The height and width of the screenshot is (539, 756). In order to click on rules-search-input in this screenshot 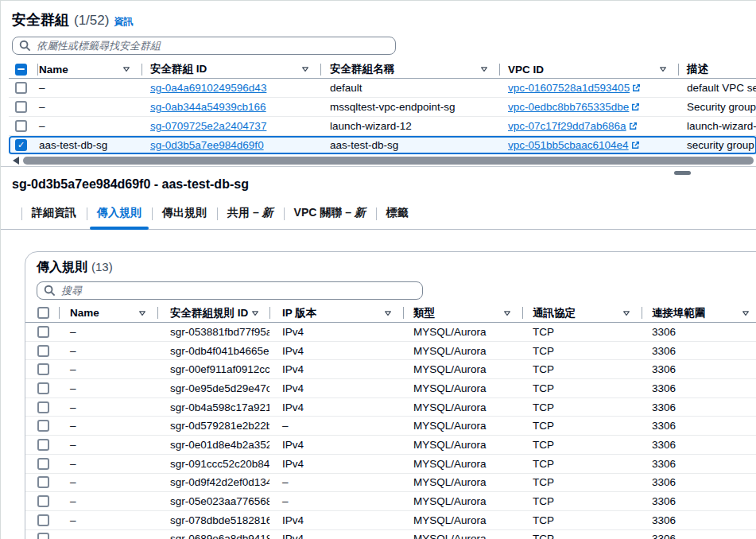, I will do `click(230, 291)`.